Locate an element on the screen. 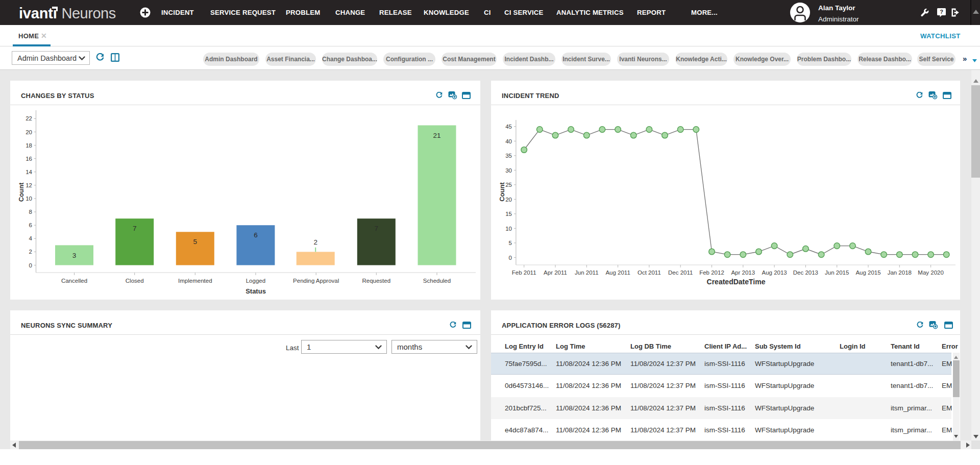  svg-text: 21 is located at coordinates (437, 136).